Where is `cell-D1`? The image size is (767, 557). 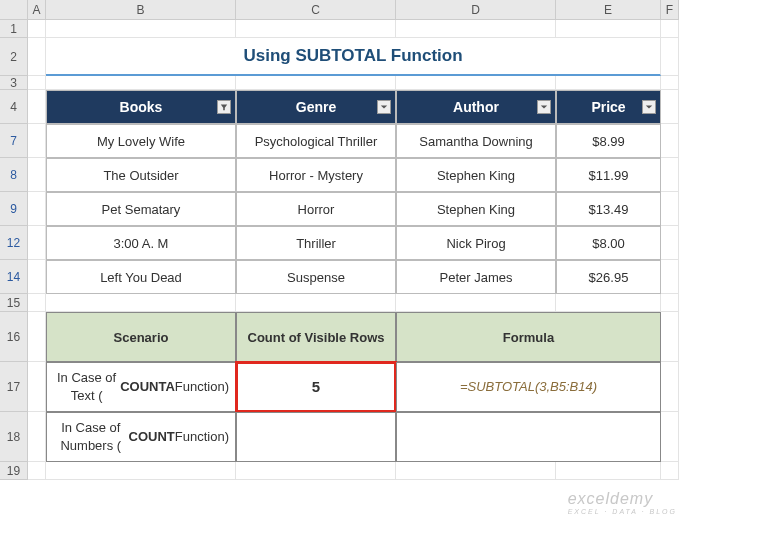
cell-D1 is located at coordinates (476, 29).